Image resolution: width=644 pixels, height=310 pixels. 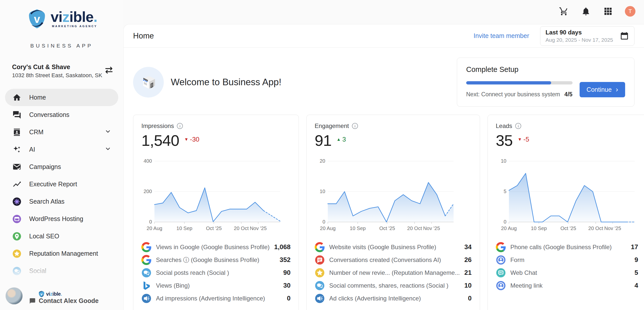 What do you see at coordinates (109, 70) in the screenshot?
I see `switch-business-icon` at bounding box center [109, 70].